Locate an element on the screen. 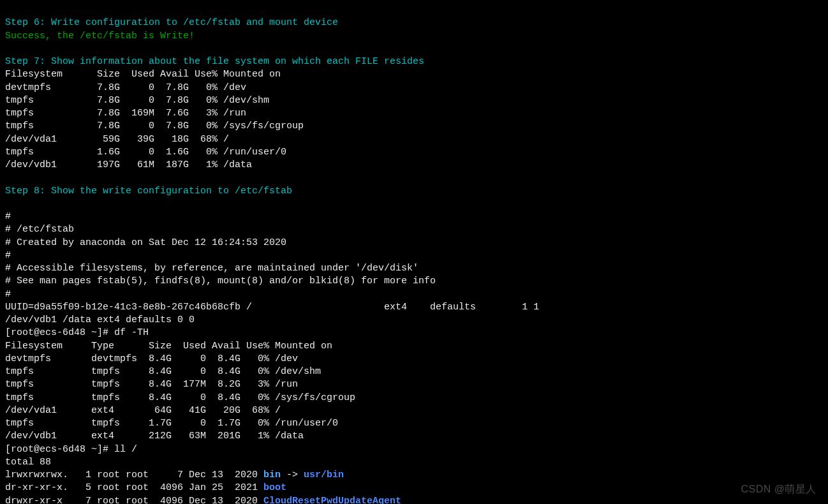 Image resolution: width=828 pixels, height=504 pixels. watermark: CSDN @萌星人 is located at coordinates (778, 489).